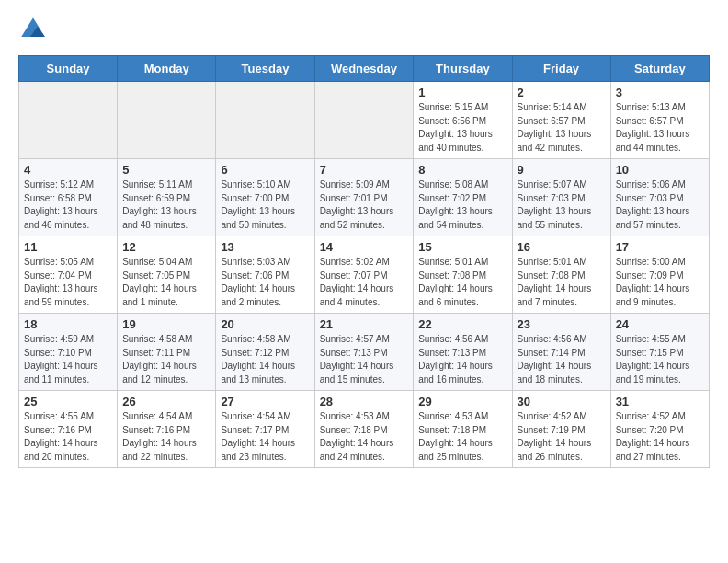  What do you see at coordinates (68, 198) in the screenshot?
I see `calendar-cell: 4Sunrise: 5:12 AM Sunset: 6:58 PM Daylig…` at bounding box center [68, 198].